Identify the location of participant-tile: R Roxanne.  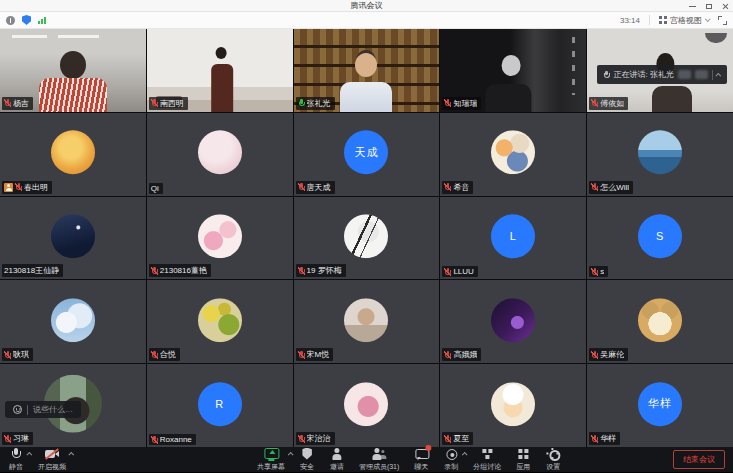
(220, 406).